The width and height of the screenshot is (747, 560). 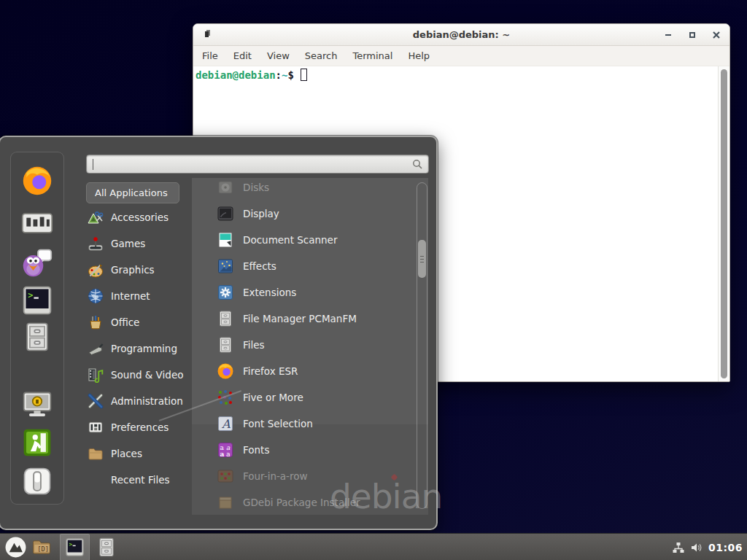 What do you see at coordinates (225, 424) in the screenshot?
I see `font-selection-icon: A` at bounding box center [225, 424].